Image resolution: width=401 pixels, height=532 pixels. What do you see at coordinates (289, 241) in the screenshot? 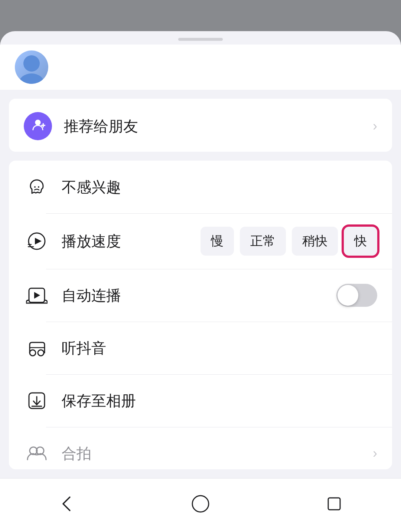
I see `speed-options: 慢 正常 稍快 快` at bounding box center [289, 241].